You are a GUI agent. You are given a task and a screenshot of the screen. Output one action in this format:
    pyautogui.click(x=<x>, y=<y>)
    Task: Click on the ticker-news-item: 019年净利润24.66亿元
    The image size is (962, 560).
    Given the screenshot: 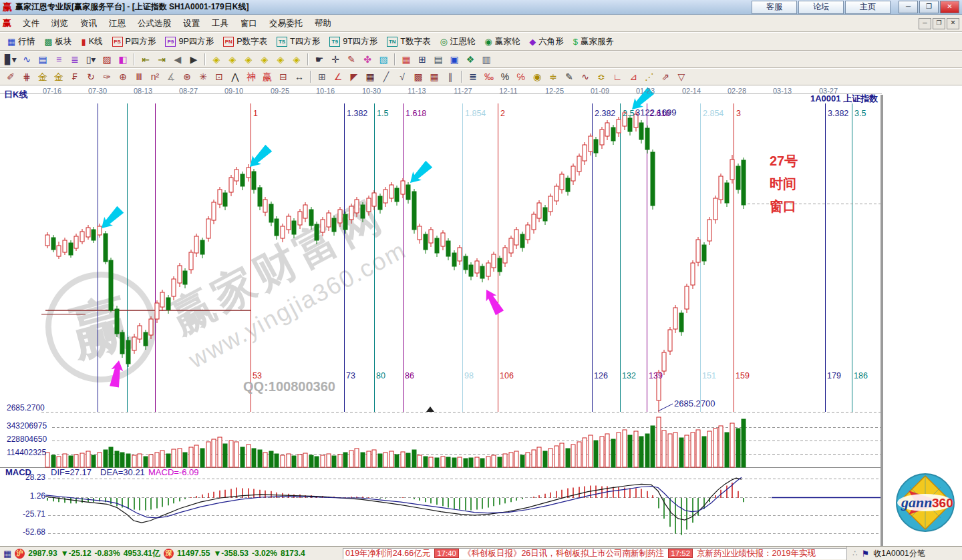 What is the action you would take?
    pyautogui.click(x=387, y=554)
    